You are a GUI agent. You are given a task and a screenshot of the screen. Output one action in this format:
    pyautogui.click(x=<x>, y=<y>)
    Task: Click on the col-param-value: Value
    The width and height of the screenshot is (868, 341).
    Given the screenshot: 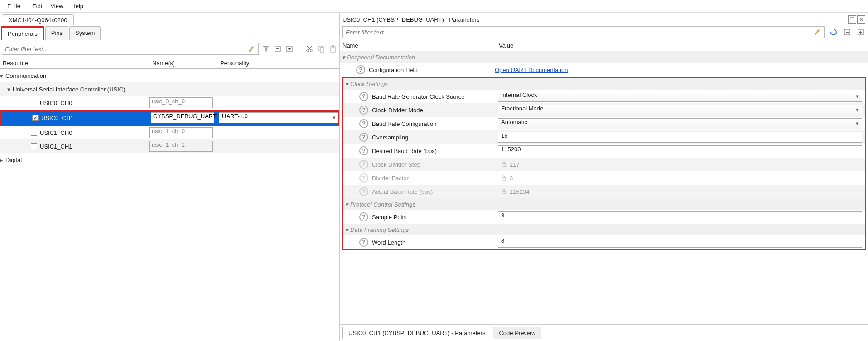 What is the action you would take?
    pyautogui.click(x=682, y=45)
    